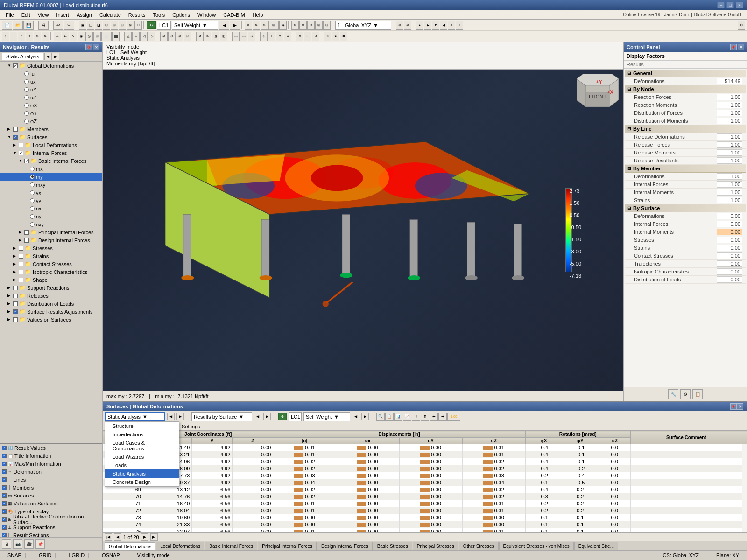  What do you see at coordinates (6, 36) in the screenshot?
I see `t2-btn-1: ↕` at bounding box center [6, 36].